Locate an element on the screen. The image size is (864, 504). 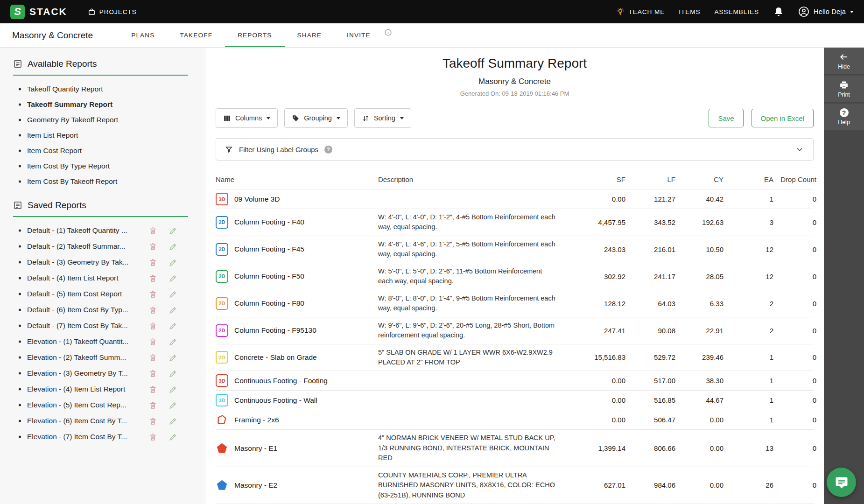
saved-report-label: Default - (7) Item Cost By Tak... is located at coordinates (87, 326).